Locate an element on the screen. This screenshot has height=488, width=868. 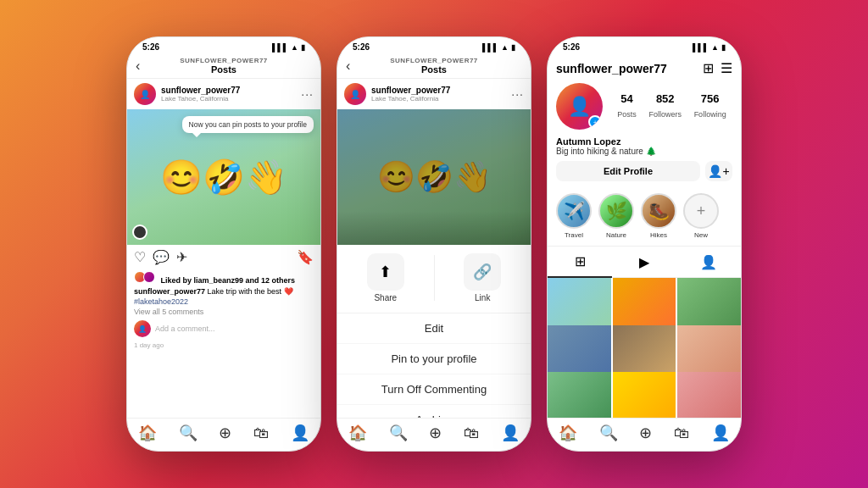
wifi-icon: ▲ is located at coordinates (295, 47).